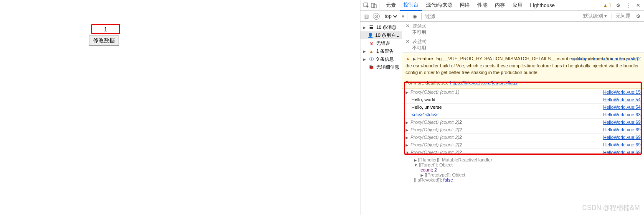 This screenshot has width=644, height=215. What do you see at coordinates (408, 59) in the screenshot?
I see `warn-icon: ▲` at bounding box center [408, 59].